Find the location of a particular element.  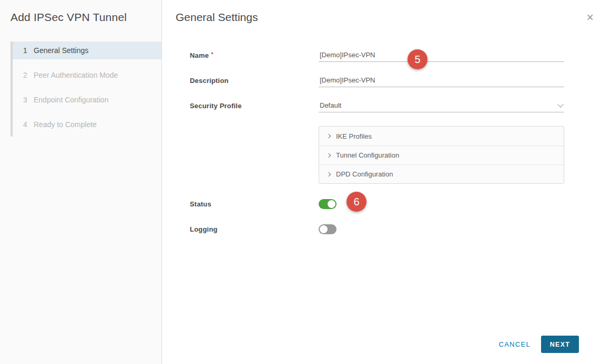

security-profile-label: Security Profile is located at coordinates (254, 107).